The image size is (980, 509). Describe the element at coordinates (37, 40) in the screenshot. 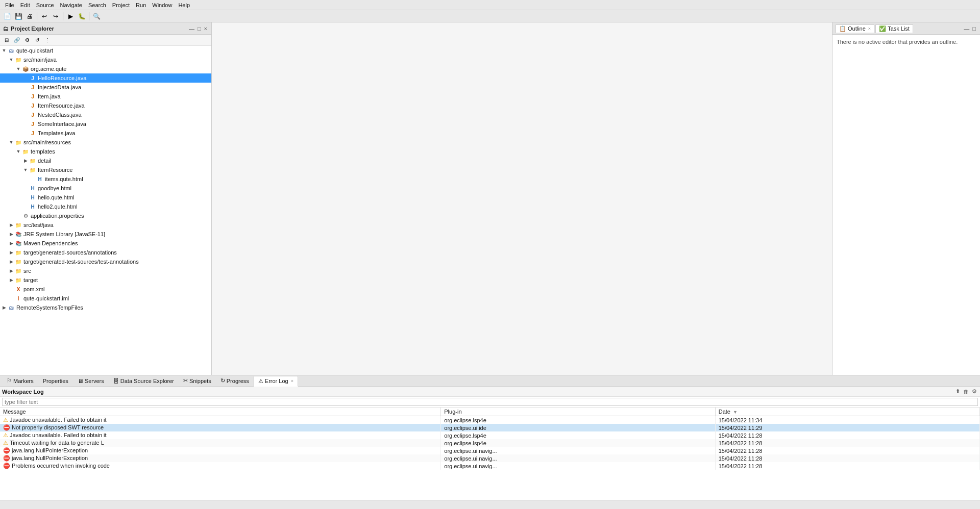

I see `tree-sync: ↺` at that location.